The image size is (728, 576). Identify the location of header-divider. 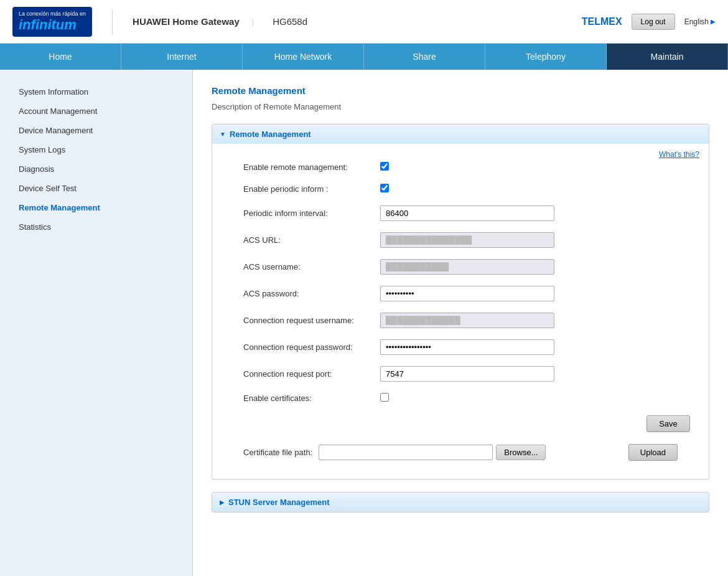
(112, 22).